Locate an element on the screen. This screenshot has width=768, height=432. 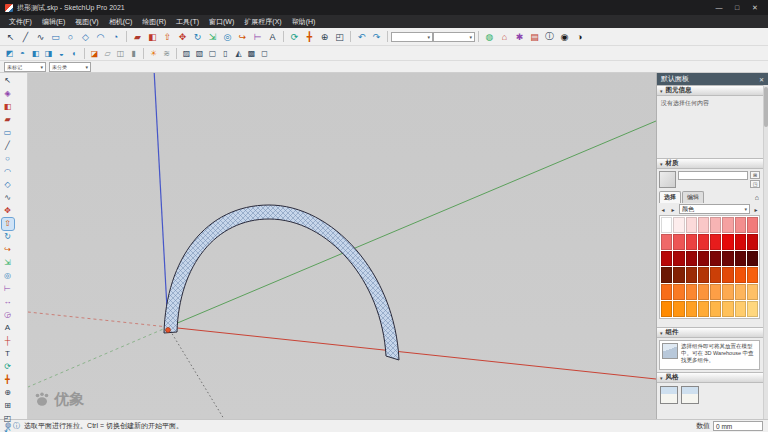
set-default-button: ◳ is located at coordinates (755, 184).